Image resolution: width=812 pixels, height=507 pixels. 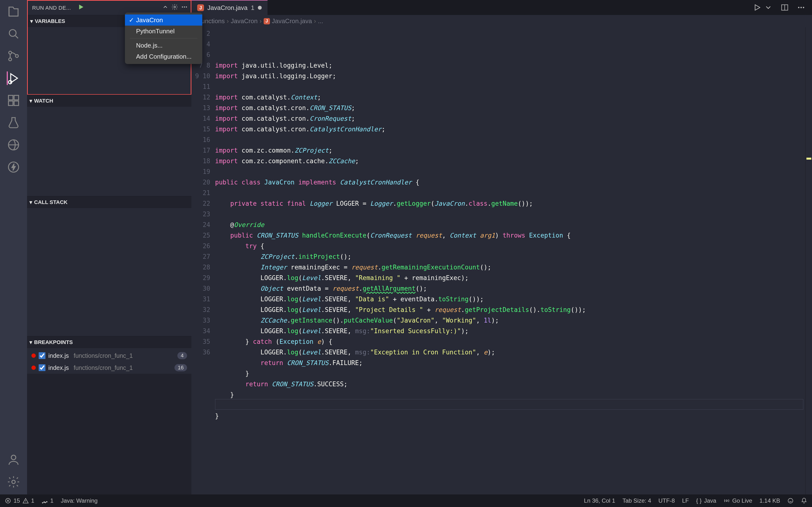 What do you see at coordinates (13, 145) in the screenshot?
I see `live-share-icon` at bounding box center [13, 145].